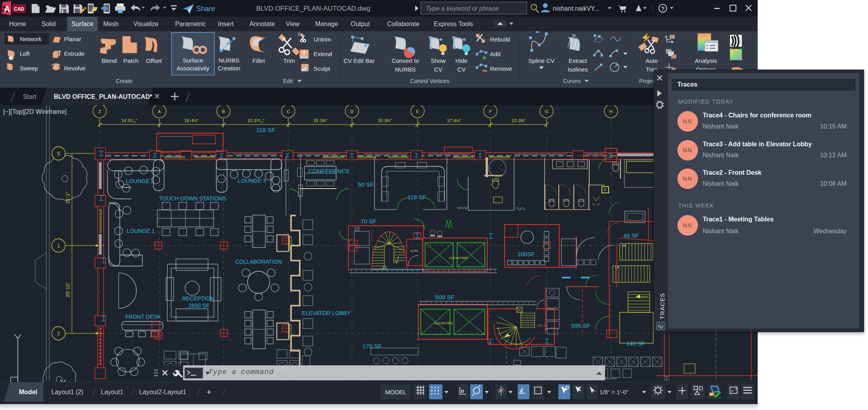 This screenshot has width=868, height=410. What do you see at coordinates (25, 54) in the screenshot?
I see `svg-text: Loft` at bounding box center [25, 54].